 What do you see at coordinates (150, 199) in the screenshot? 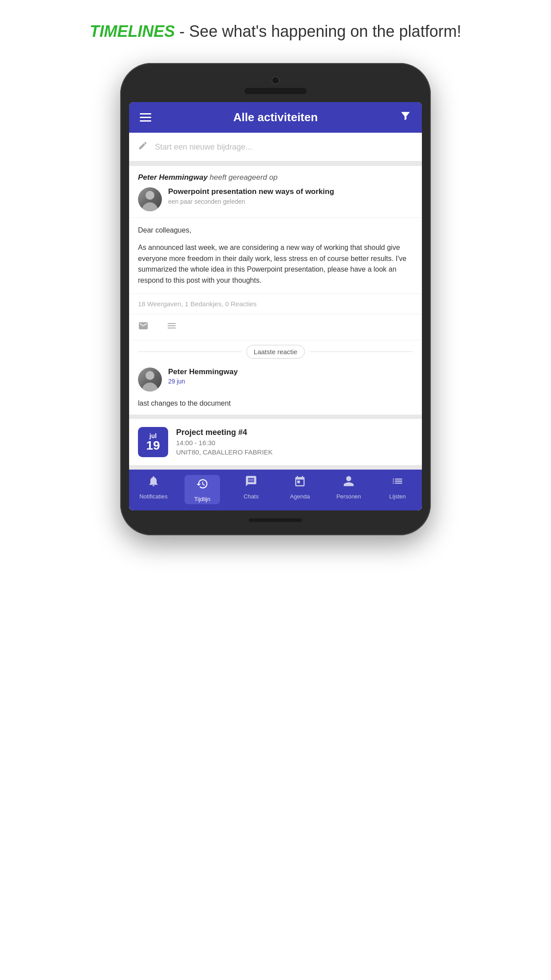
I see `avatar` at bounding box center [150, 199].